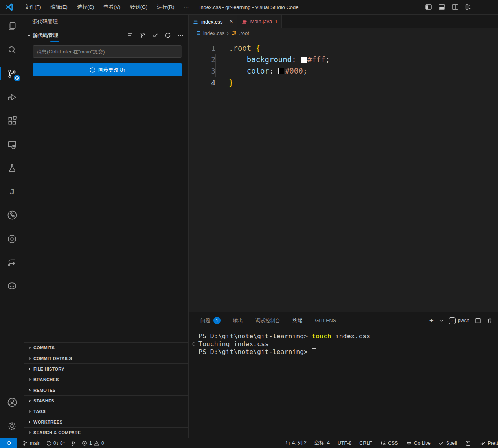  Describe the element at coordinates (12, 26) in the screenshot. I see `explorer-icon` at that location.